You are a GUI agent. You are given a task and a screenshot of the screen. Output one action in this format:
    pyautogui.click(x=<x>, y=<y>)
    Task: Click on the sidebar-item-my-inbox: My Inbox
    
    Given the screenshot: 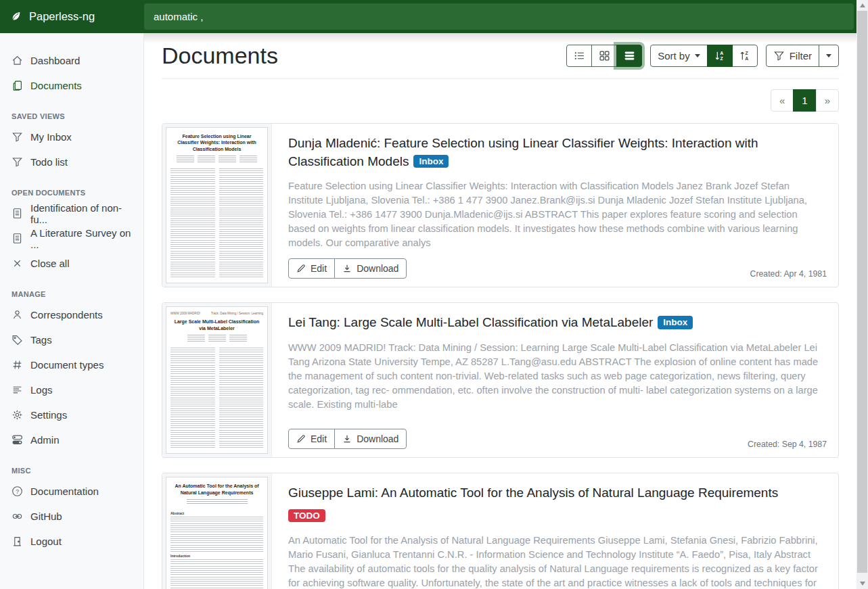 What is the action you would take?
    pyautogui.click(x=72, y=137)
    